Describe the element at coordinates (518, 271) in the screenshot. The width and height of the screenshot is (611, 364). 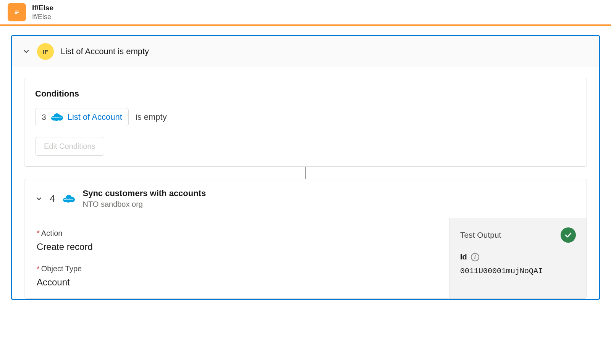
I see `id-value: 0011U00001mujNoQAI` at that location.